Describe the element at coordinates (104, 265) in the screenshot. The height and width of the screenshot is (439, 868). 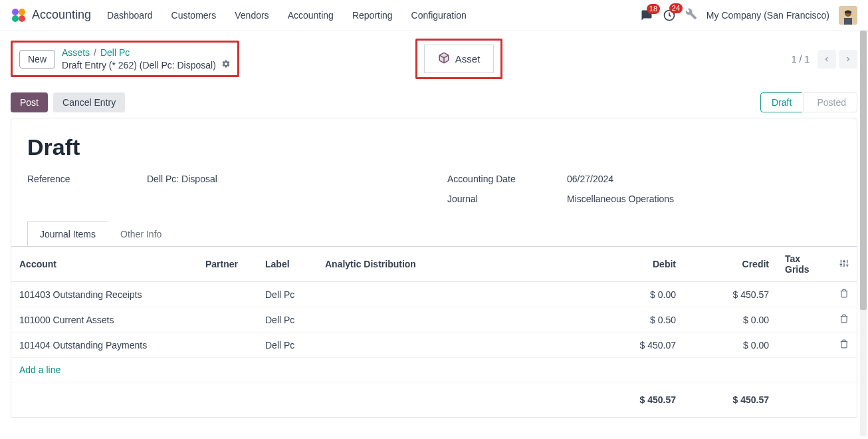
I see `col-account: Account` at that location.